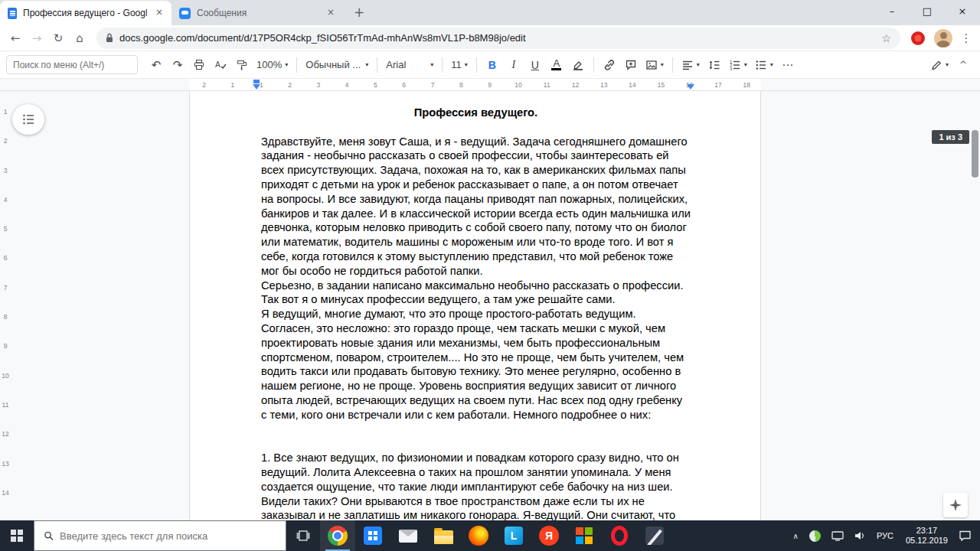 This screenshot has height=551, width=980. Describe the element at coordinates (963, 65) in the screenshot. I see `collapse-controls-icon: ^` at that location.